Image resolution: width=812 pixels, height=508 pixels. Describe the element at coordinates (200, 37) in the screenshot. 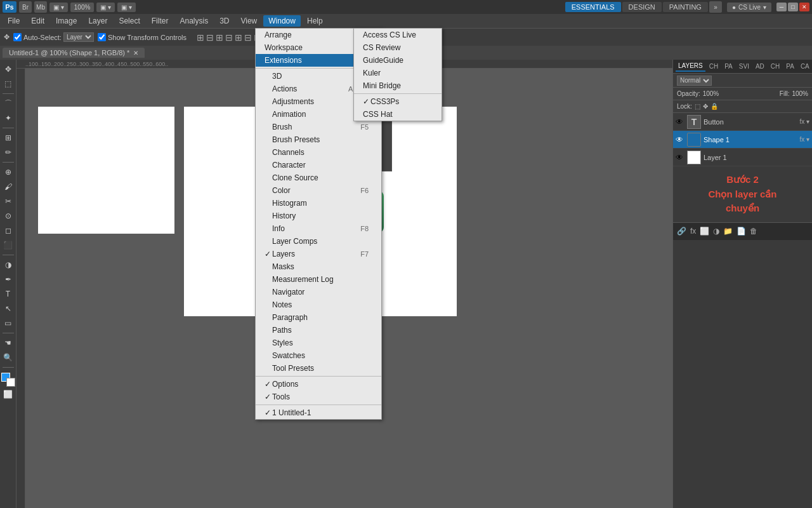

I see `align-left-icon: ⊞` at that location.